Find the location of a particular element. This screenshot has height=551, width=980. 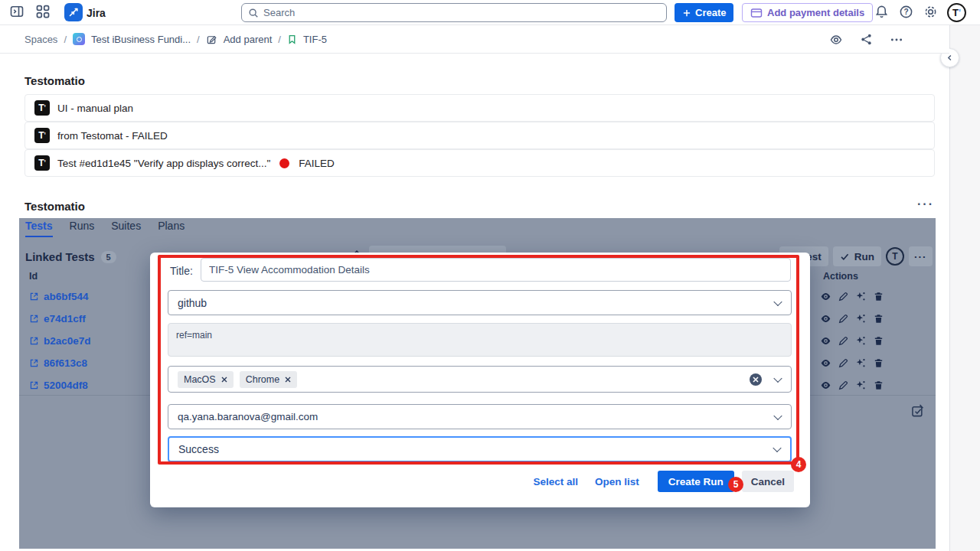

test-item-status: FAILED is located at coordinates (317, 164).